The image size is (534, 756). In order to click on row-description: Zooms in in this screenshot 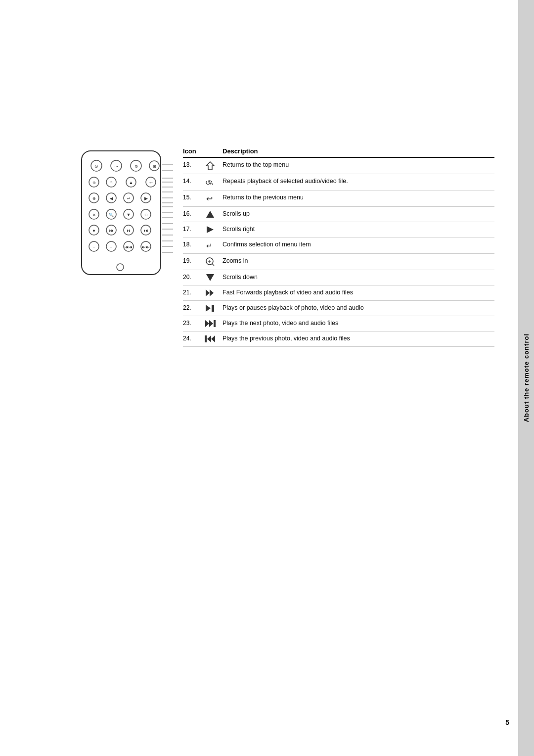, I will do `click(358, 261)`.